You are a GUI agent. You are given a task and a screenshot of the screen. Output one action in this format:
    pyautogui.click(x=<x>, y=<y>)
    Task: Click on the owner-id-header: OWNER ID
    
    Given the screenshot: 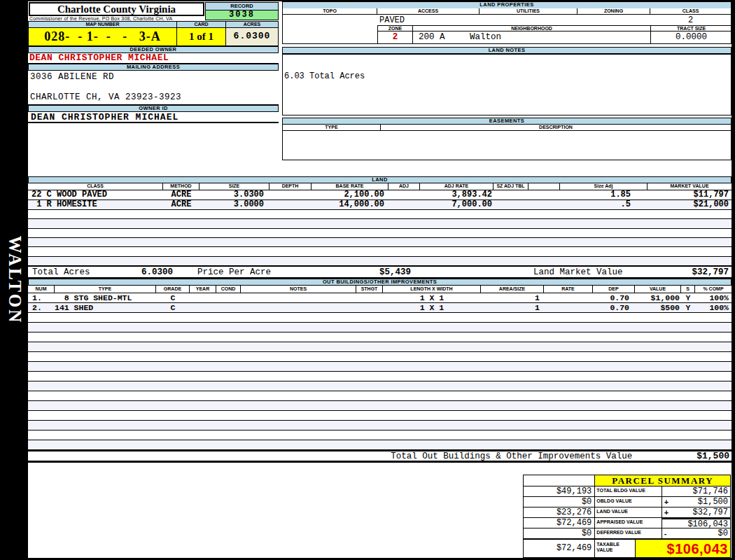 What is the action you would take?
    pyautogui.click(x=153, y=108)
    